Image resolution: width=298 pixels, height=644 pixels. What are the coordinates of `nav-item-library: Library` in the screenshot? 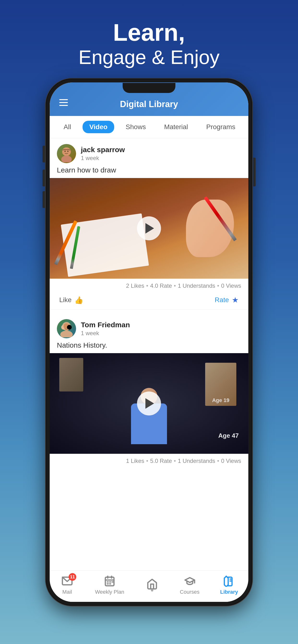 It's located at (229, 585).